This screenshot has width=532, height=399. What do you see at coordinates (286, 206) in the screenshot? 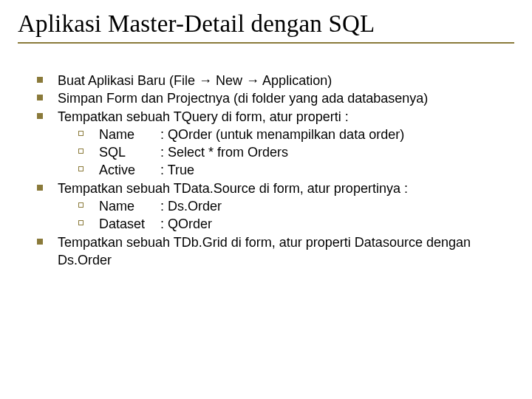
I see `sub-list-item: Name : Ds.Order` at bounding box center [286, 206].